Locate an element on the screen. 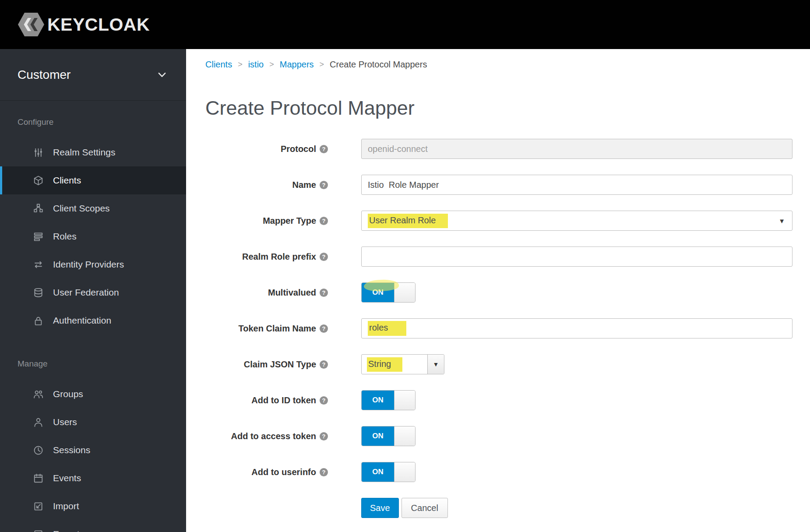 The width and height of the screenshot is (810, 532). user-federation-icon is located at coordinates (39, 292).